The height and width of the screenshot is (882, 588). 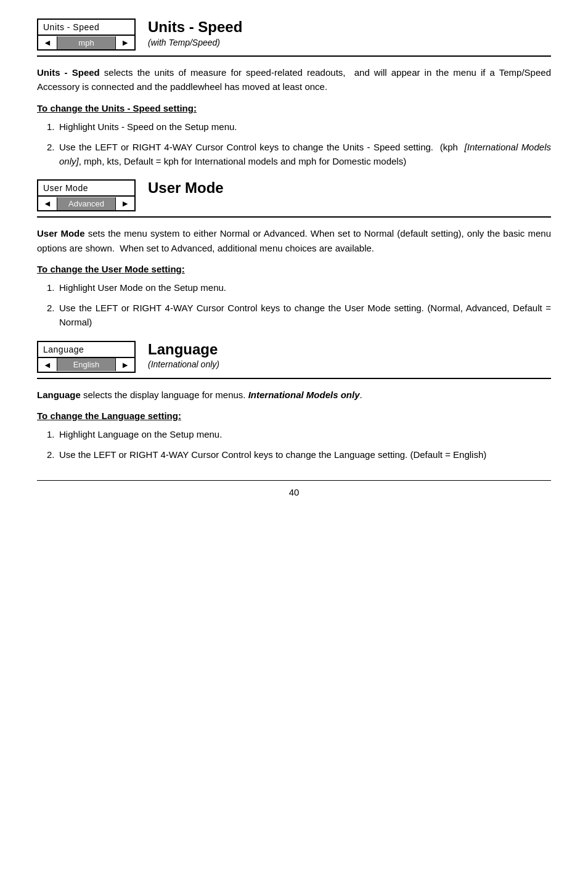 I want to click on language-heading-col: Language (International only), so click(x=349, y=355).